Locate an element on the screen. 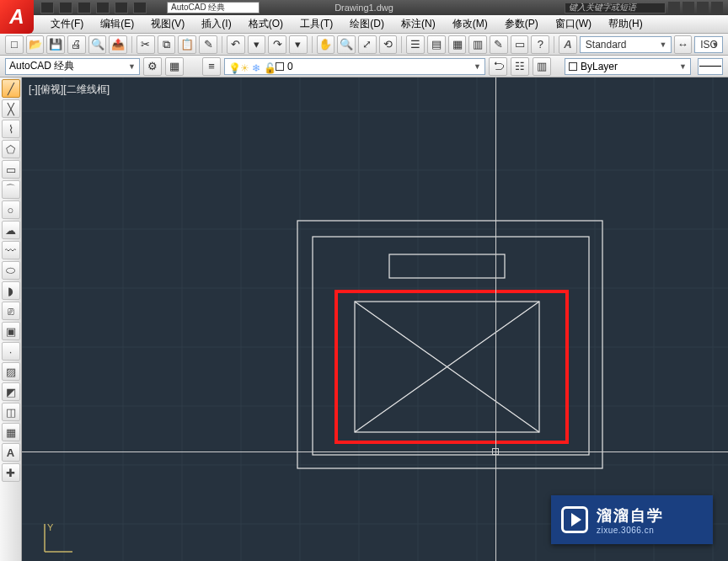 The image size is (728, 561). menu-insert: 插入(I) is located at coordinates (216, 24).